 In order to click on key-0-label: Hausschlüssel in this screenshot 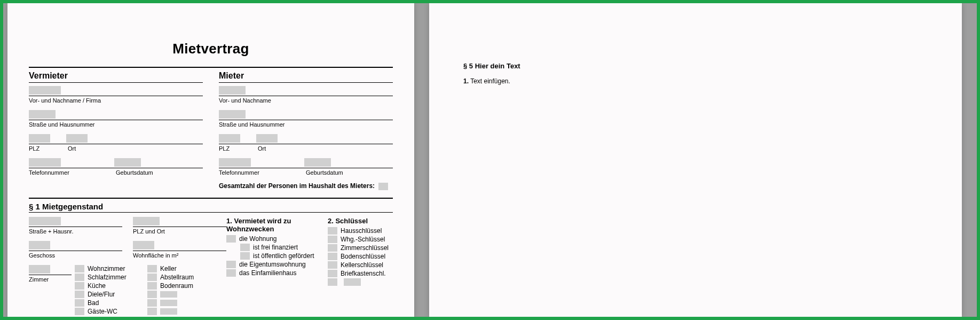, I will do `click(361, 231)`.